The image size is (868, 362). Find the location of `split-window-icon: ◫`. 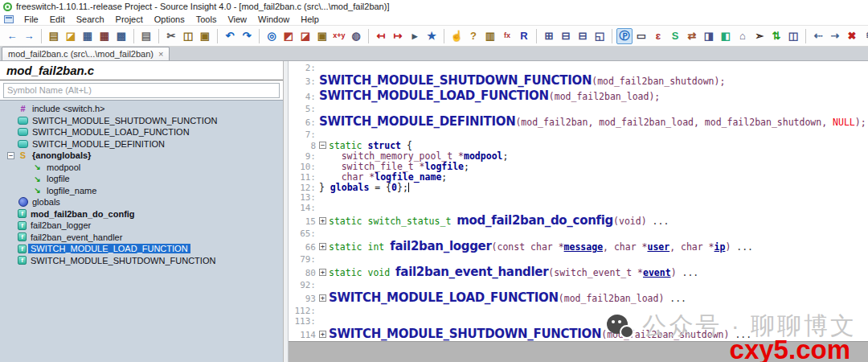

split-window-icon: ◫ is located at coordinates (793, 36).